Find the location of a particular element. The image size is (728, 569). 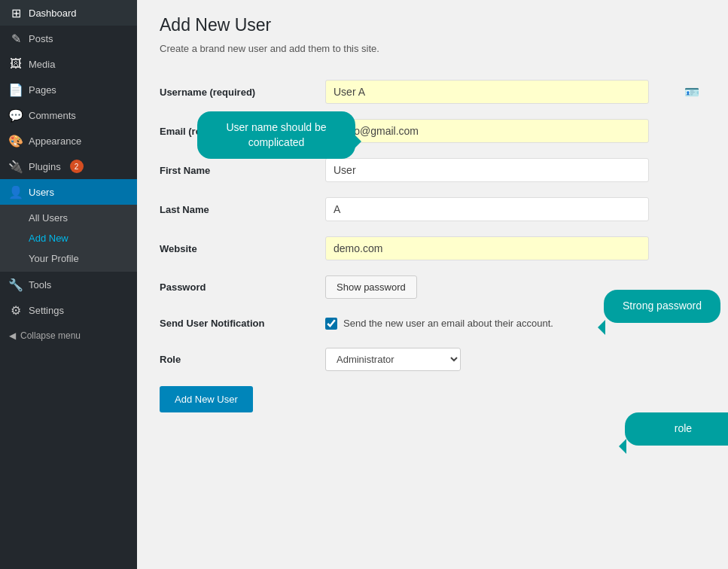

sidebar-item-label: Pages is located at coordinates (42, 90).